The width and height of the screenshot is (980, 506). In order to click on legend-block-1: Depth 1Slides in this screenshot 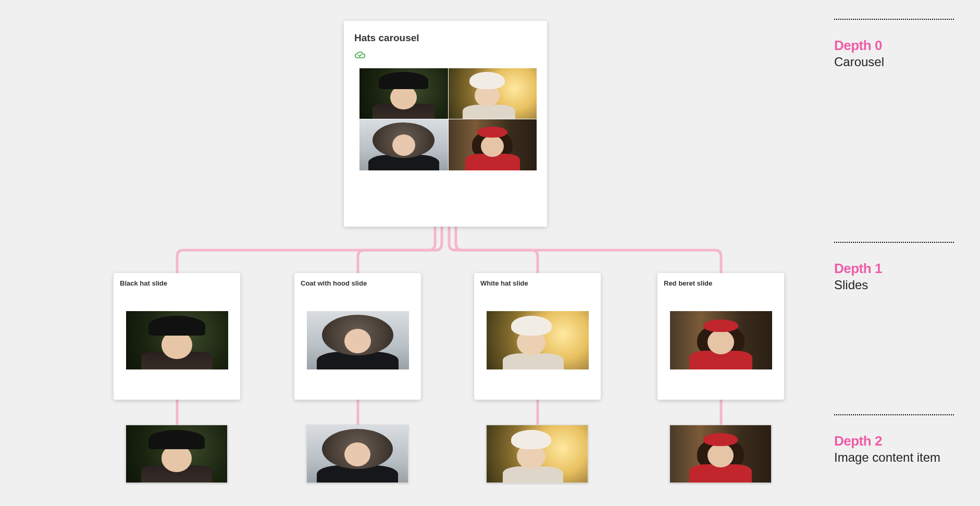, I will do `click(894, 267)`.